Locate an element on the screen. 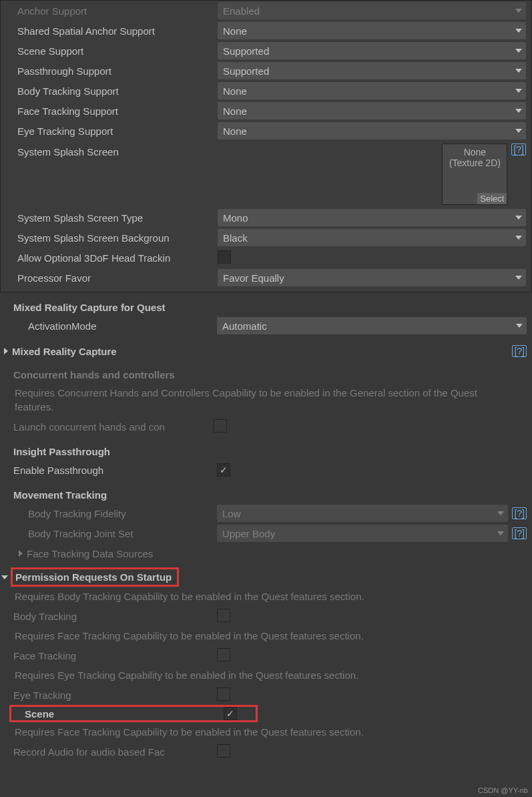 The width and height of the screenshot is (532, 797). face-sources-foldout: Face Tracking Data Sources is located at coordinates (89, 554).